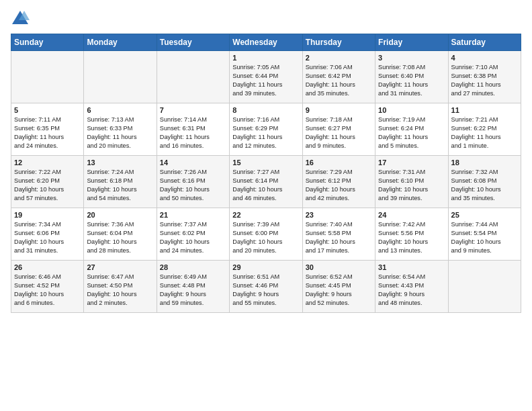  I want to click on day-info: Sunrise: 7:22 AM Sunset: 6:20 PM Dayligh…, so click(47, 185).